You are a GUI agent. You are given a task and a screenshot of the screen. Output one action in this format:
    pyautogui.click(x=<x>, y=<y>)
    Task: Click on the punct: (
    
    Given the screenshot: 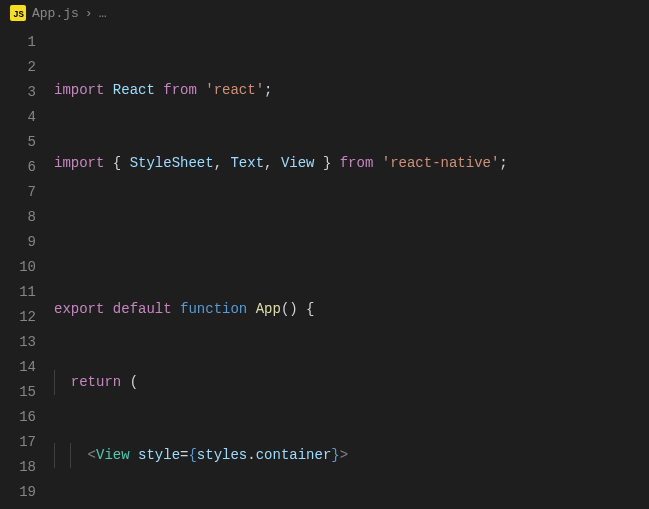 What is the action you would take?
    pyautogui.click(x=134, y=382)
    